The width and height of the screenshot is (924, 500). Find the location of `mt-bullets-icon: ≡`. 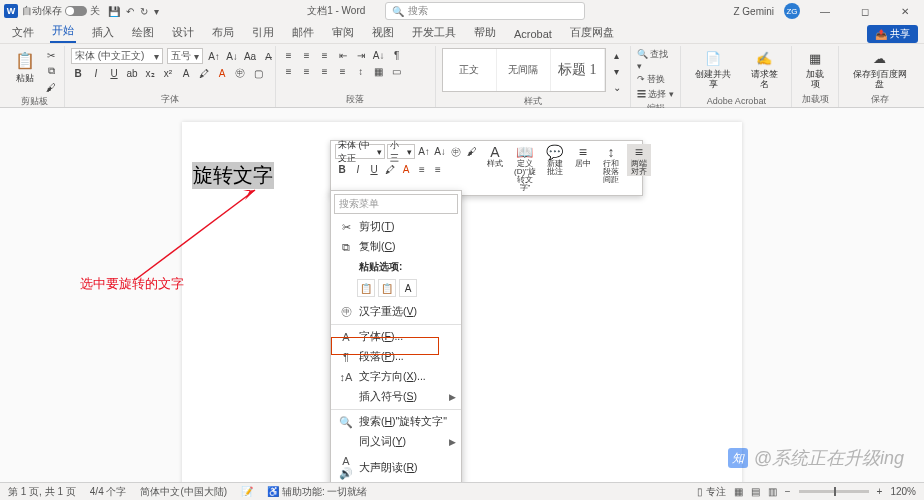

mt-bullets-icon: ≡ is located at coordinates (422, 170).